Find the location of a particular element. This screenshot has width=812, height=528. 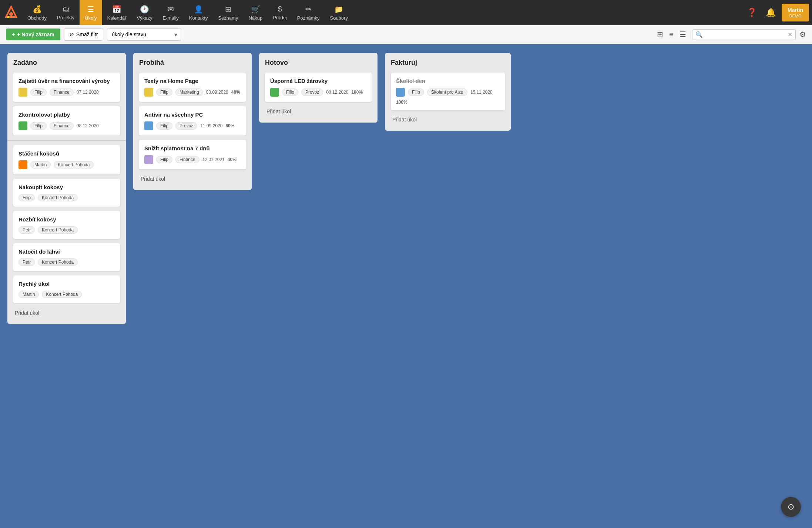

search-icon: 🔍 is located at coordinates (699, 35).